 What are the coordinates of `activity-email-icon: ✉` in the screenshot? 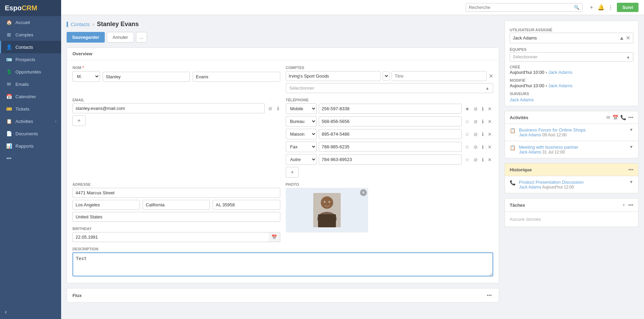 It's located at (608, 117).